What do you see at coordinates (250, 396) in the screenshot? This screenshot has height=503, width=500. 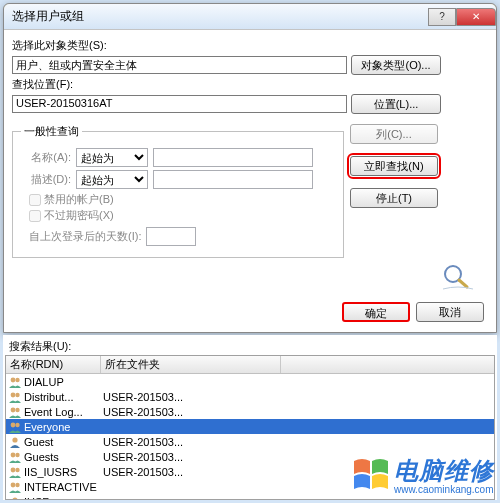 I see `table-row: Distribut...USER-201503...` at bounding box center [250, 396].